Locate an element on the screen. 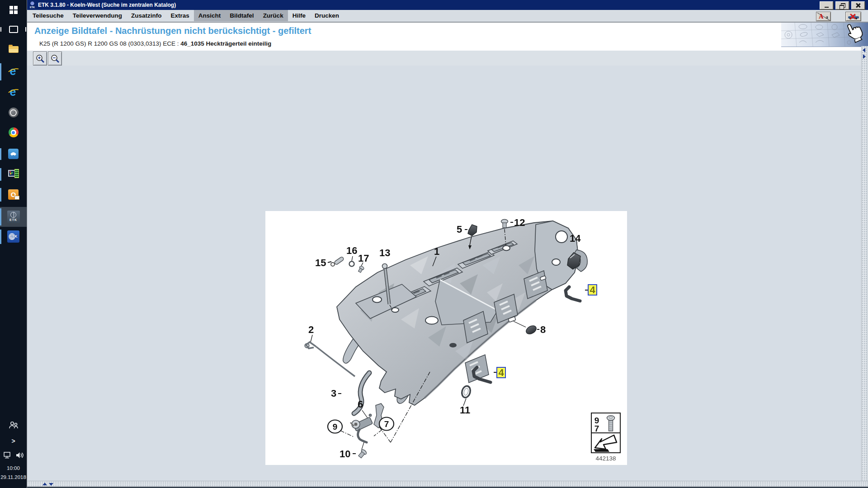 The image size is (868, 488). outlook-button: O is located at coordinates (14, 194).